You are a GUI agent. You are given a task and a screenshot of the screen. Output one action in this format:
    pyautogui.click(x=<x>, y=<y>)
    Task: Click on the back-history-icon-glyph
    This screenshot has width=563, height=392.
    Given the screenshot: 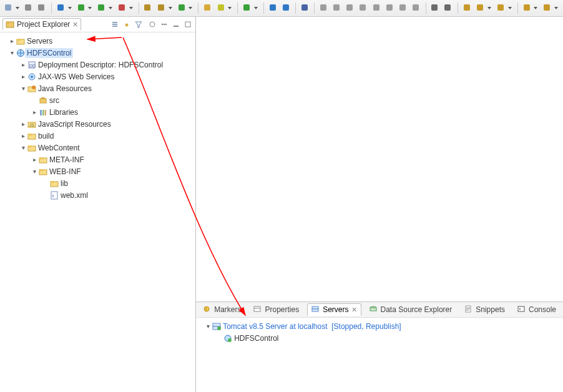 What is the action you would take?
    pyautogui.click(x=527, y=8)
    